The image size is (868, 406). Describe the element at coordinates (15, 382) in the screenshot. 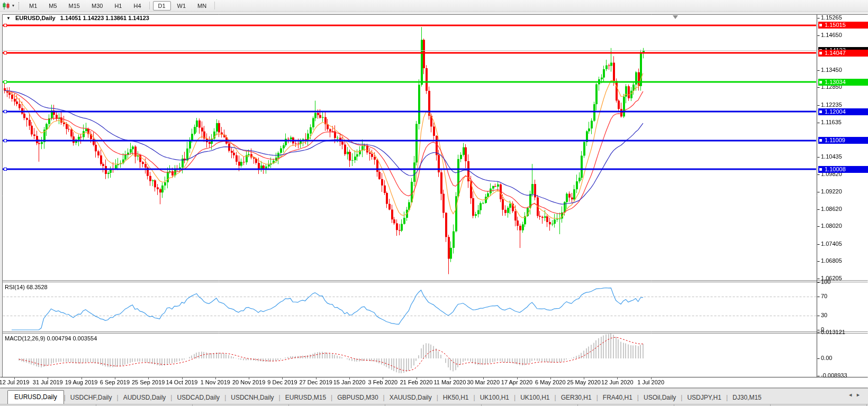

I see `date-axis-label: 12 Jul 2019` at that location.